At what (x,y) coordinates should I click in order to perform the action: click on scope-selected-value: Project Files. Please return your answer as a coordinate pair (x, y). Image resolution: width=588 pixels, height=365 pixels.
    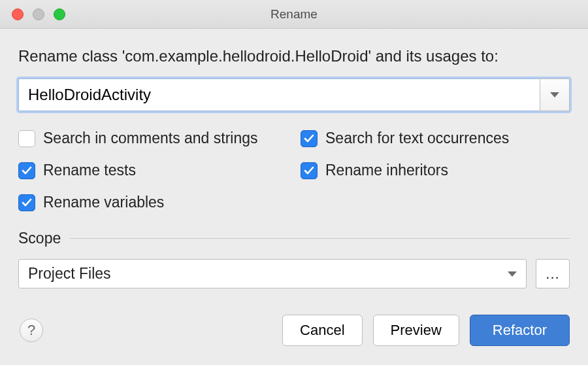
    Looking at the image, I should click on (69, 273).